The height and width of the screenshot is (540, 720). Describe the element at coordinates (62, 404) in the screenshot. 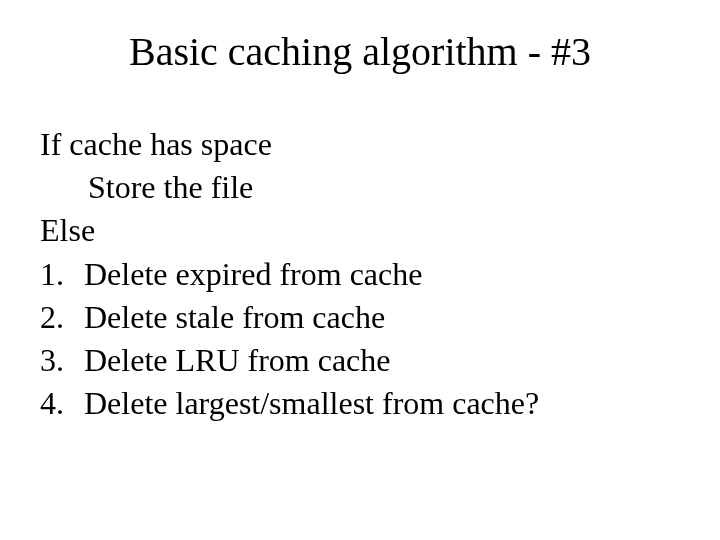

I see `step-number: 4.` at that location.